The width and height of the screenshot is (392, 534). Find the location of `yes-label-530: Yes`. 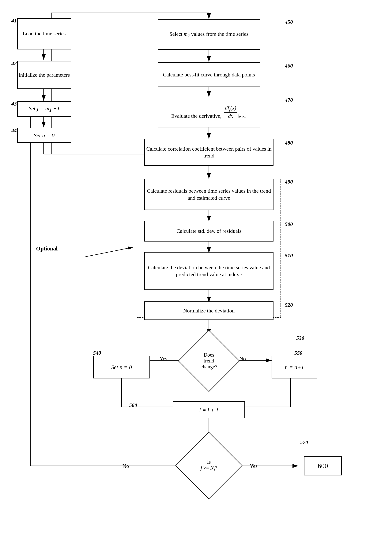

yes-label-530: Yes is located at coordinates (163, 359).